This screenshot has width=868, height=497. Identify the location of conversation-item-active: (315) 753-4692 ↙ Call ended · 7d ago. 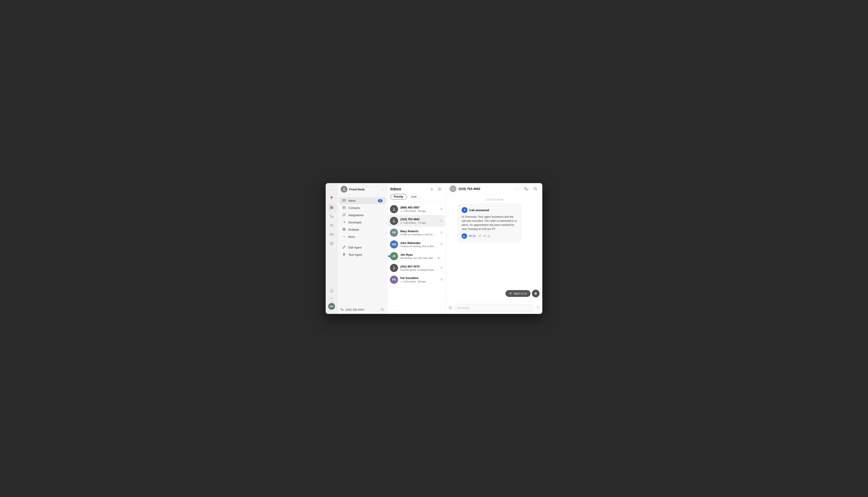
(417, 221).